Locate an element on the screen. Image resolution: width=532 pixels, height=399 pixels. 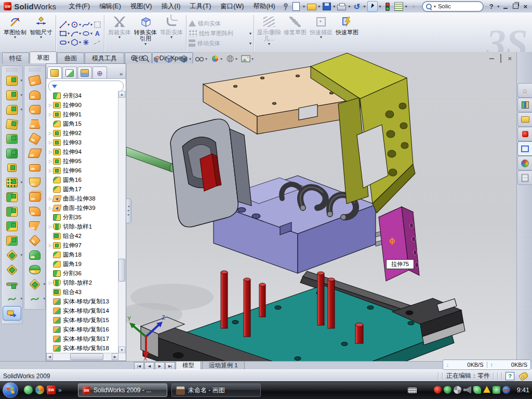
print-icon is located at coordinates (342, 6).